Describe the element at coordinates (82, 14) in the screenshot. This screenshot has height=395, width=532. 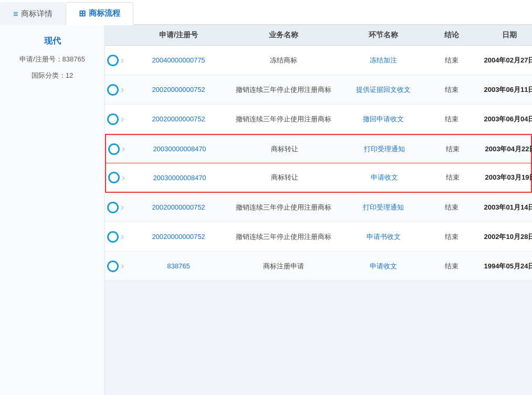
I see `trademark-flow-icon: ⊞` at that location.